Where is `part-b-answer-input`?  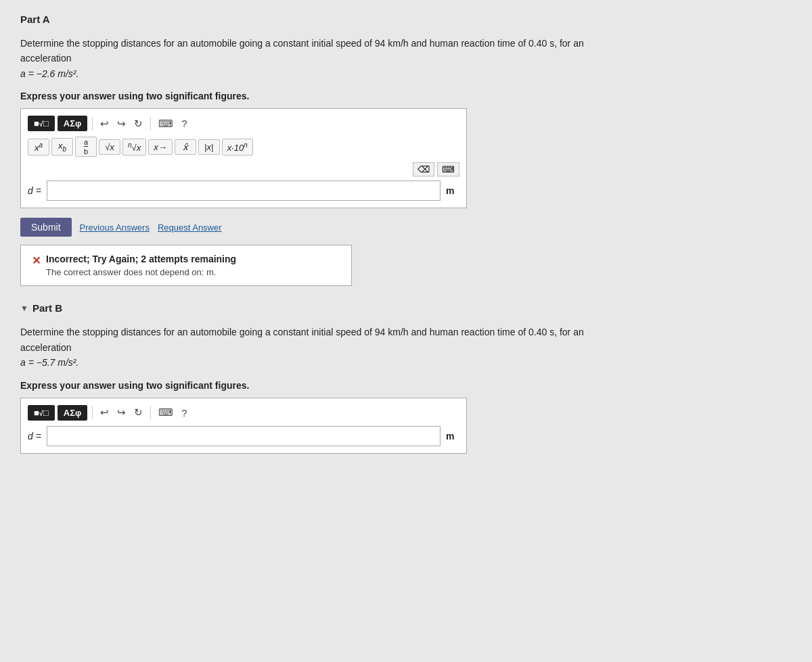
part-b-answer-input is located at coordinates (244, 436).